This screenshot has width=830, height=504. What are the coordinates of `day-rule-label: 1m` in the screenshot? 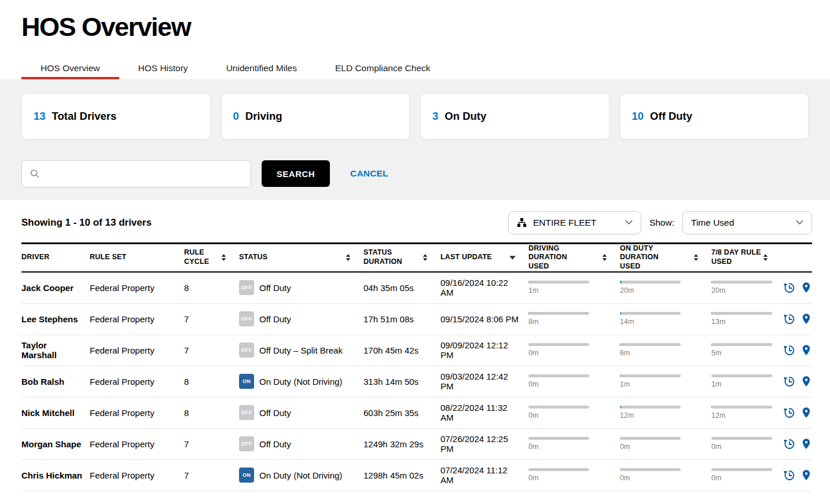 It's located at (743, 384).